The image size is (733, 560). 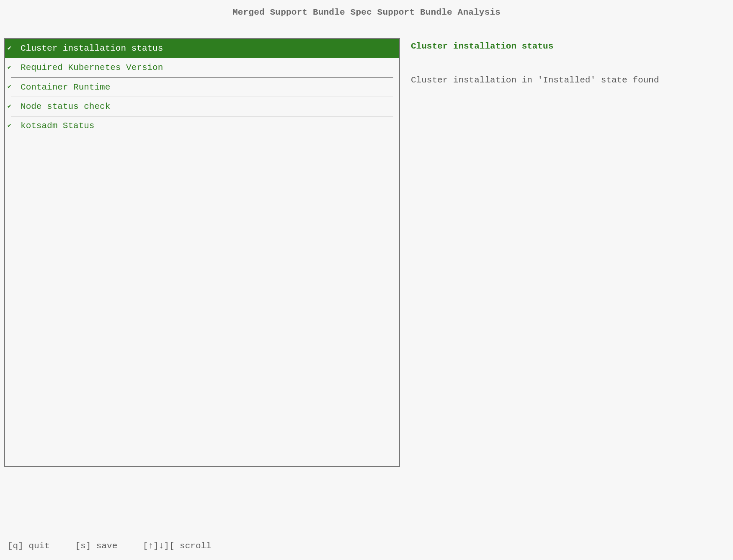 What do you see at coordinates (65, 106) in the screenshot?
I see `check-item-label: Node status check` at bounding box center [65, 106].